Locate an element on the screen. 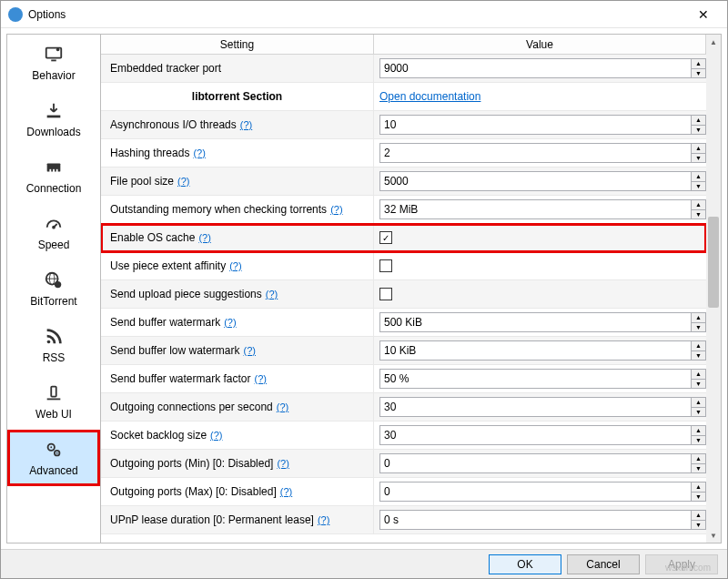 Image resolution: width=728 pixels, height=579 pixels. numeric-input: 50 %▲▼ is located at coordinates (542, 379).